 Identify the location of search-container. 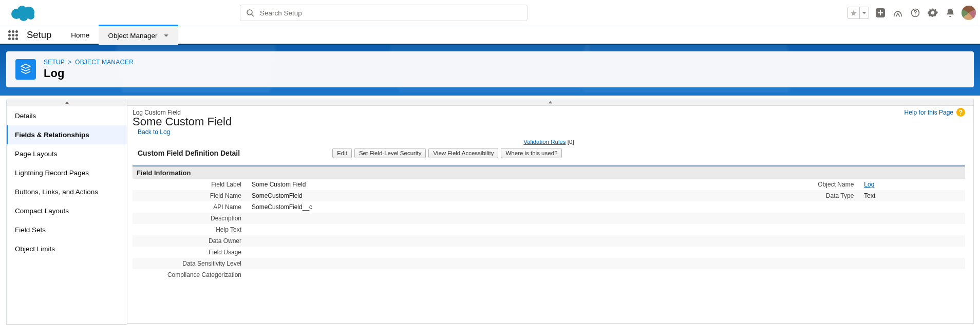
(384, 13).